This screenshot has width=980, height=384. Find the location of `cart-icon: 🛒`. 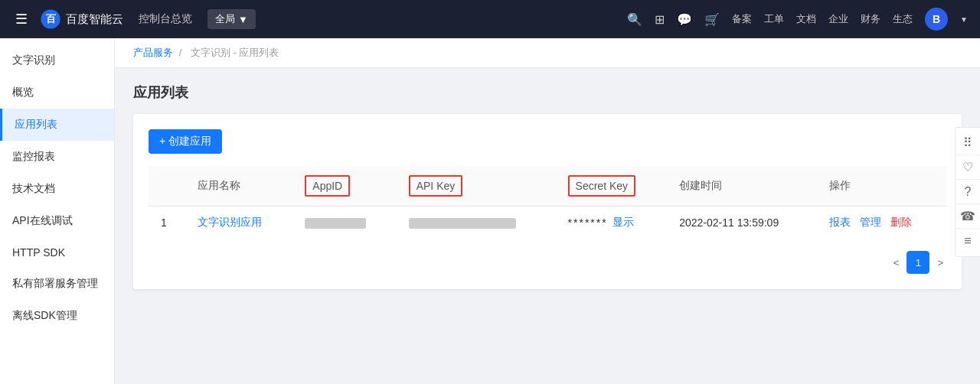

cart-icon: 🛒 is located at coordinates (712, 20).